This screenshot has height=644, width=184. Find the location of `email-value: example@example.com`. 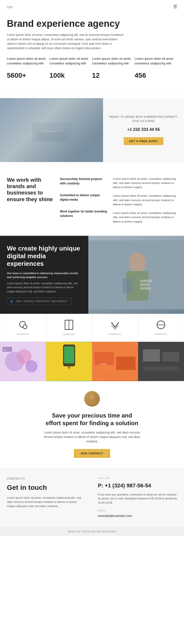

email-value: example@example.com is located at coordinates (138, 516).